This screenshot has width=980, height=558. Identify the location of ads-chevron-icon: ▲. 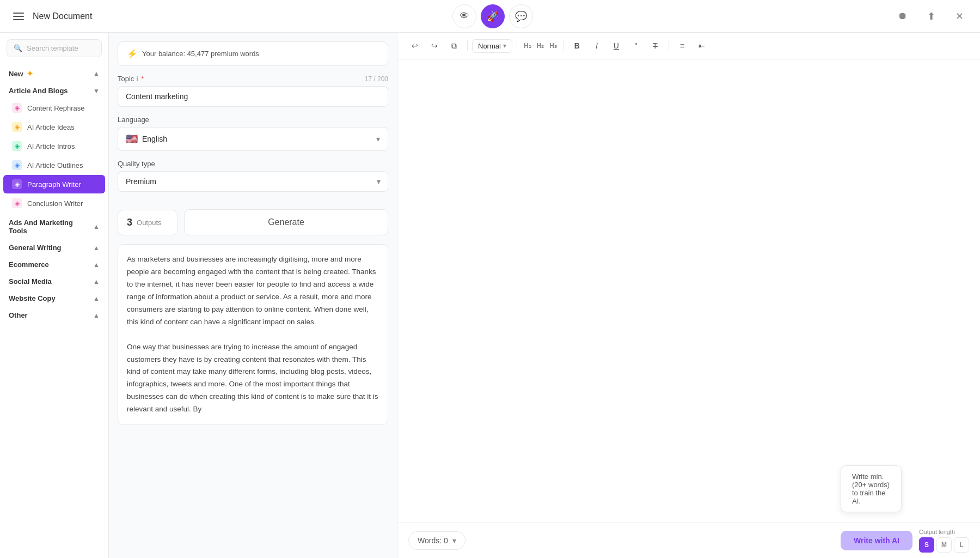
(96, 227).